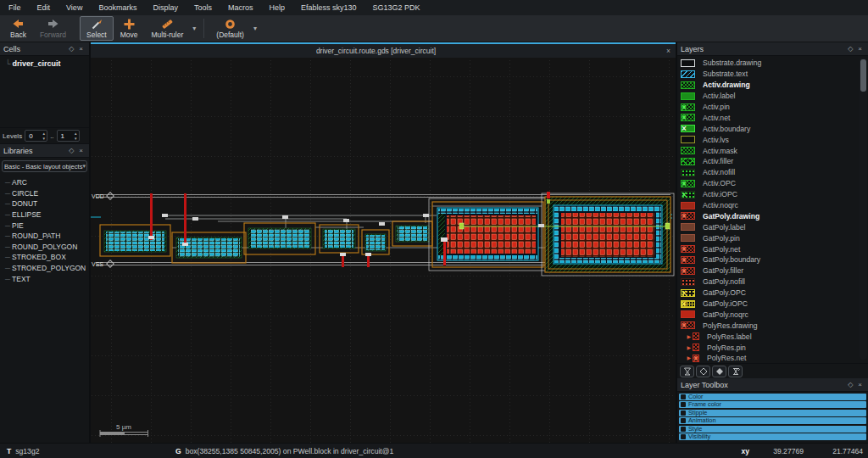 The image size is (868, 458). I want to click on move-tool-button: Move, so click(129, 29).